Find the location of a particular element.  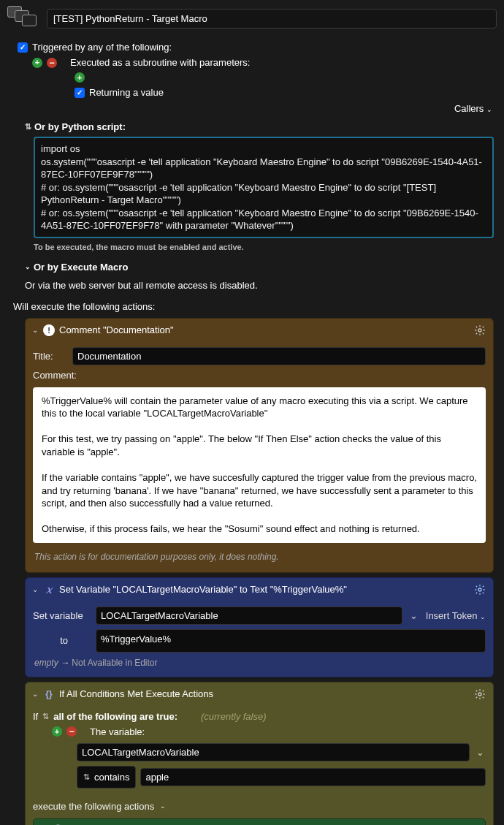

callers-button: Callers ⌄ is located at coordinates (473, 108).